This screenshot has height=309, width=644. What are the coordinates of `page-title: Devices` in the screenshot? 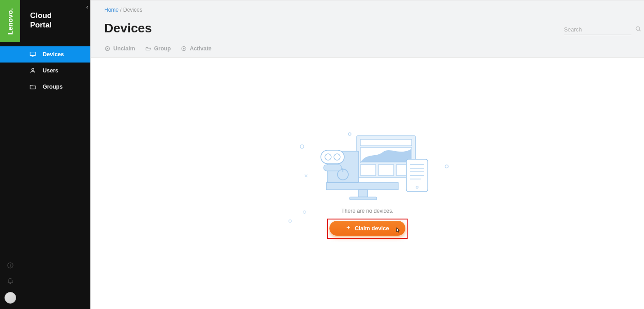 It's located at (368, 28).